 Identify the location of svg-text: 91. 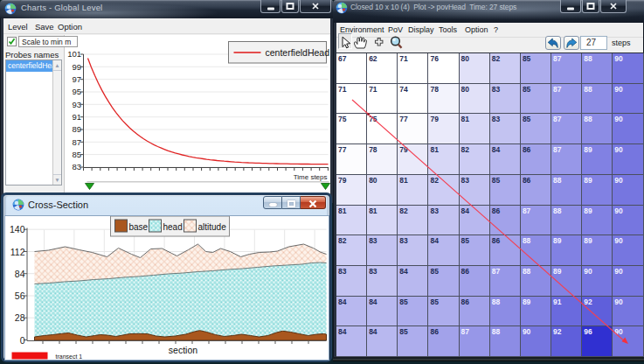
(77, 117).